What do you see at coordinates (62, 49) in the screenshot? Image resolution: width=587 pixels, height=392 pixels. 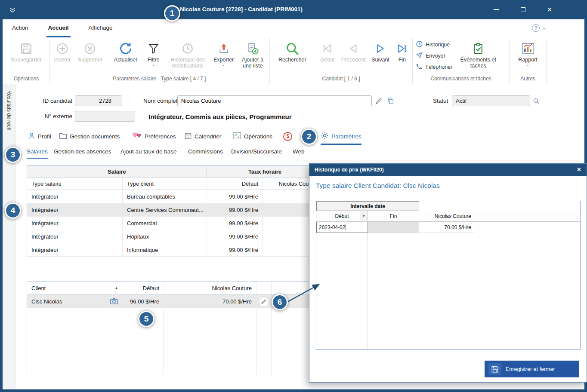 I see `insert-icon` at bounding box center [62, 49].